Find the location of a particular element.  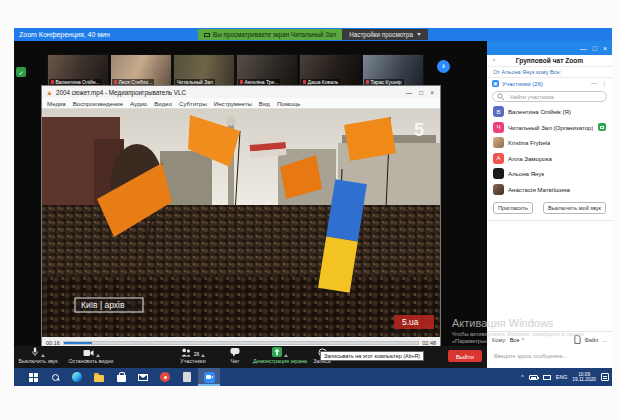

share-options-caret is located at coordinates (286, 356).